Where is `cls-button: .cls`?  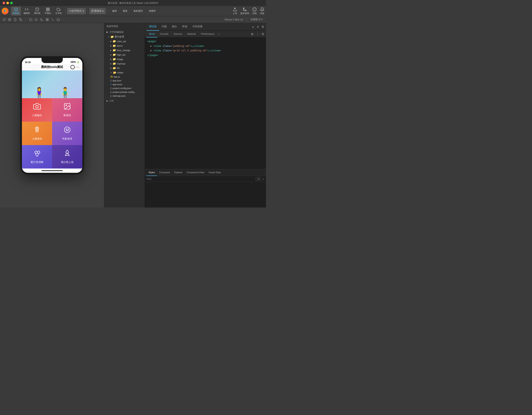 cls-button: .cls is located at coordinates (258, 179).